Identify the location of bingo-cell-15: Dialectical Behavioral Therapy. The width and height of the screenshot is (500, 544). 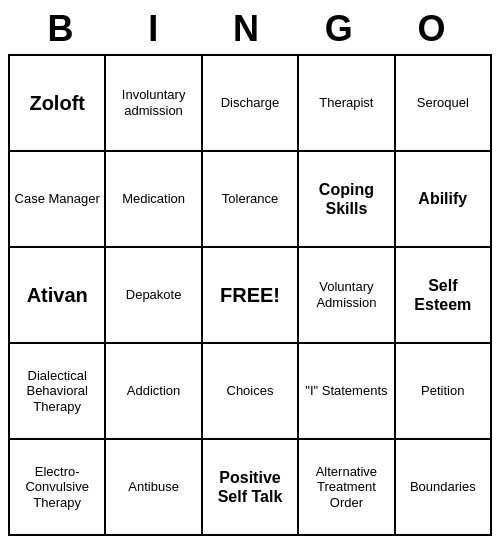
(58, 392).